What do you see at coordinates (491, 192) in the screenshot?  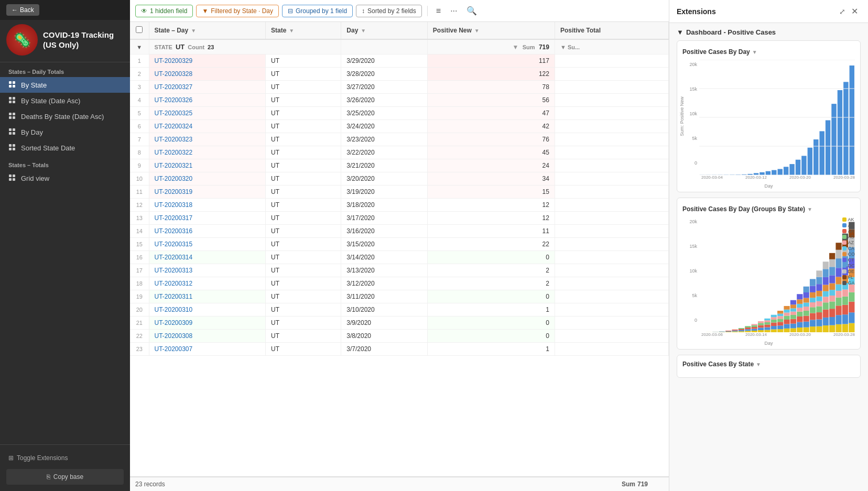 I see `positive-new-cell: 15` at bounding box center [491, 192].